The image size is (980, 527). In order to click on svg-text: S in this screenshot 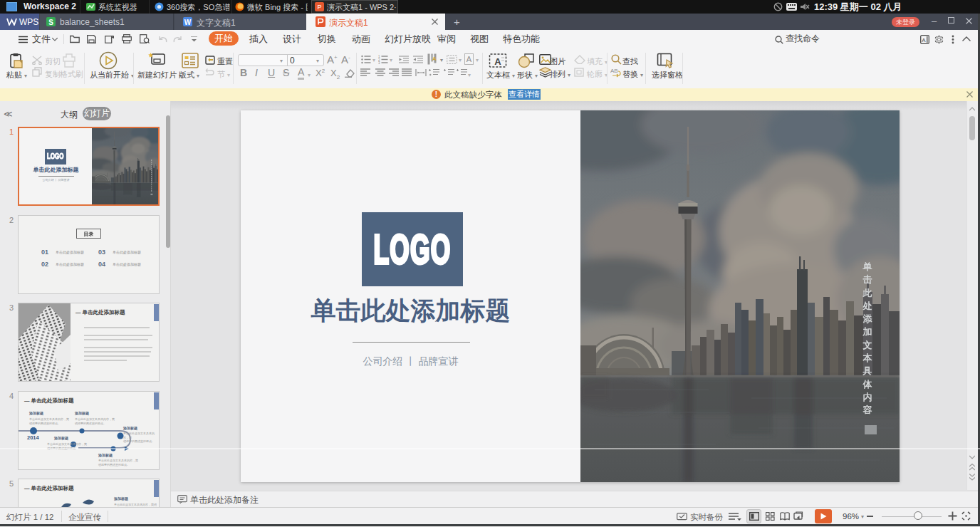, I will do `click(51, 23)`.